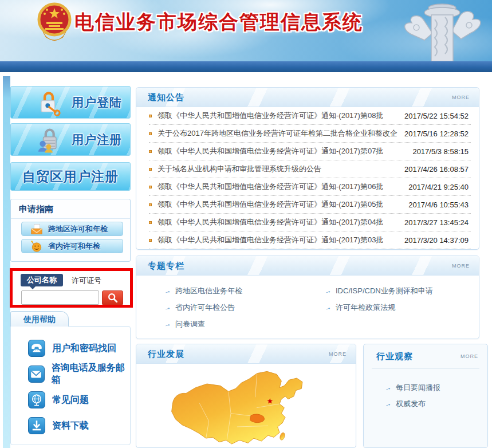 The image size is (492, 448). I want to click on topics-right-column: → IDC/ISP/CDN业务测评和申请 → 许可年检政策法规, so click(379, 299).